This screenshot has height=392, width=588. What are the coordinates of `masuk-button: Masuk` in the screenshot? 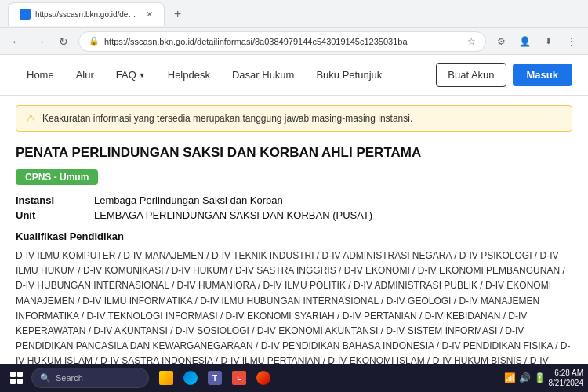 It's located at (543, 75).